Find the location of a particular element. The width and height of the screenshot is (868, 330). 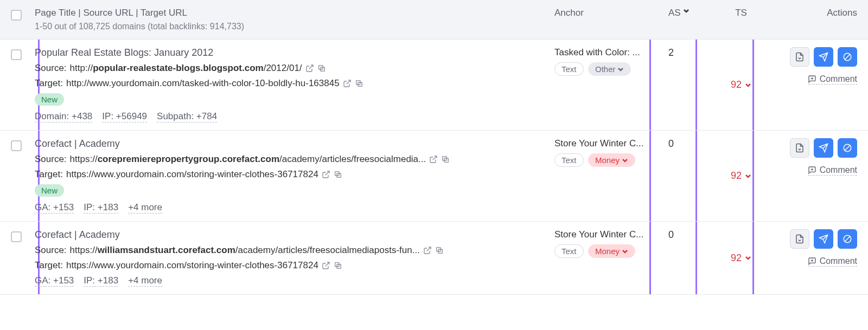

as-value: 2 is located at coordinates (671, 53).